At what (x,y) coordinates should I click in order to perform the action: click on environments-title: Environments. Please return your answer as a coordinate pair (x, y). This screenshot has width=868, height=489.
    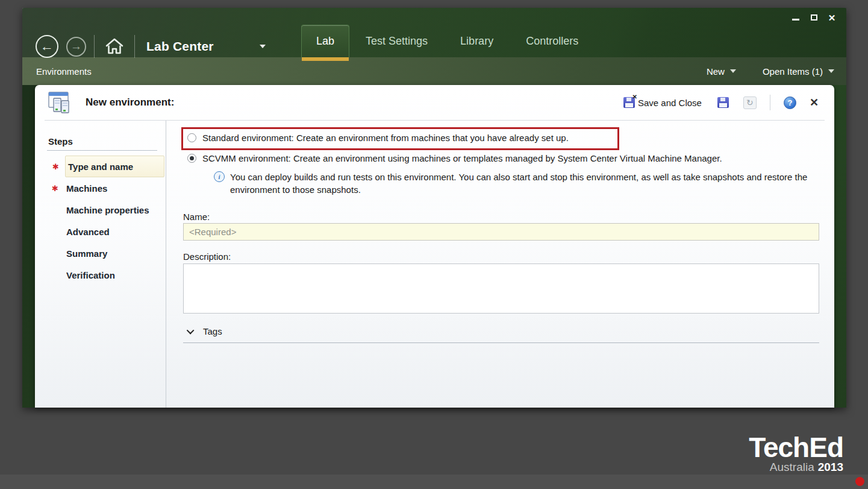
    Looking at the image, I should click on (64, 71).